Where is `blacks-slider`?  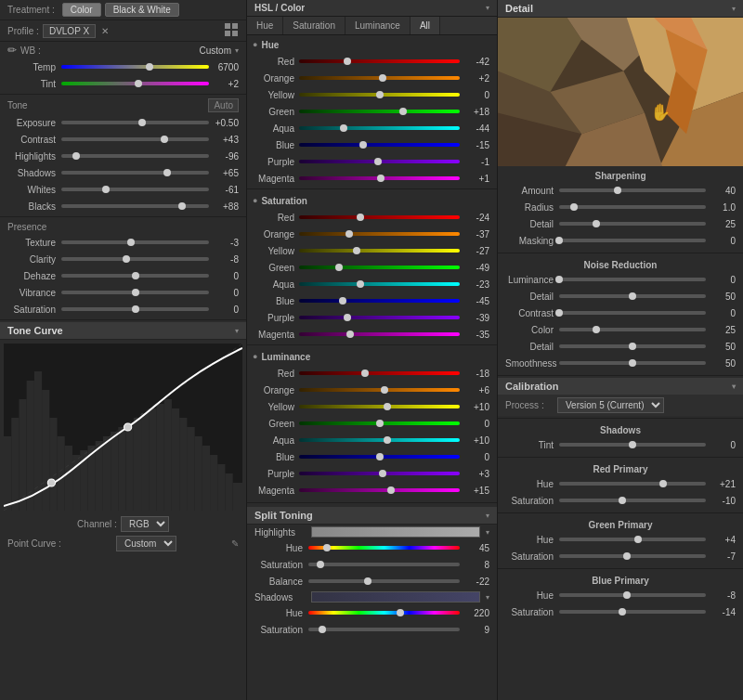 blacks-slider is located at coordinates (136, 206).